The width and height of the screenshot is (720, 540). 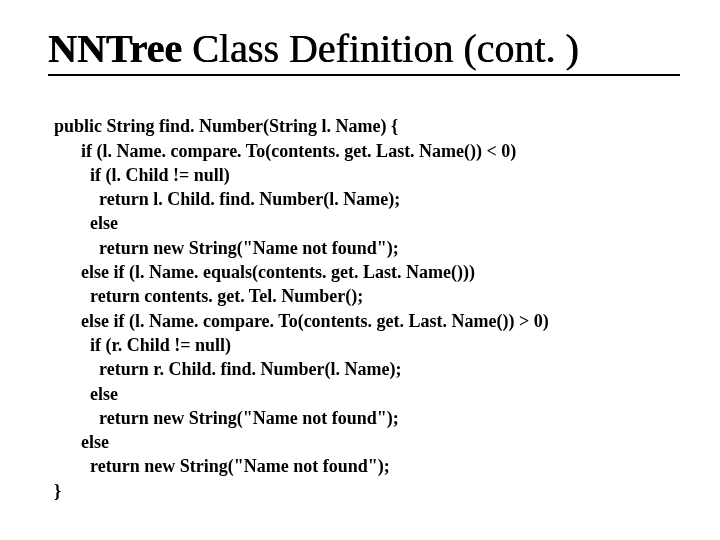 I want to click on code-line: public String find. Number(String l. Nam…, so click(x=226, y=126).